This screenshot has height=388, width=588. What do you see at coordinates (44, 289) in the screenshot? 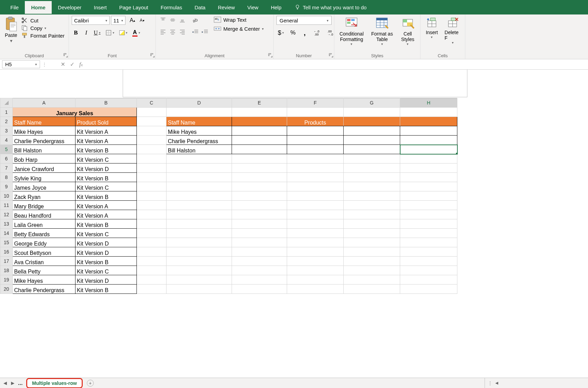
I see `cell-A20: Charlie Pendergrass` at bounding box center [44, 289].